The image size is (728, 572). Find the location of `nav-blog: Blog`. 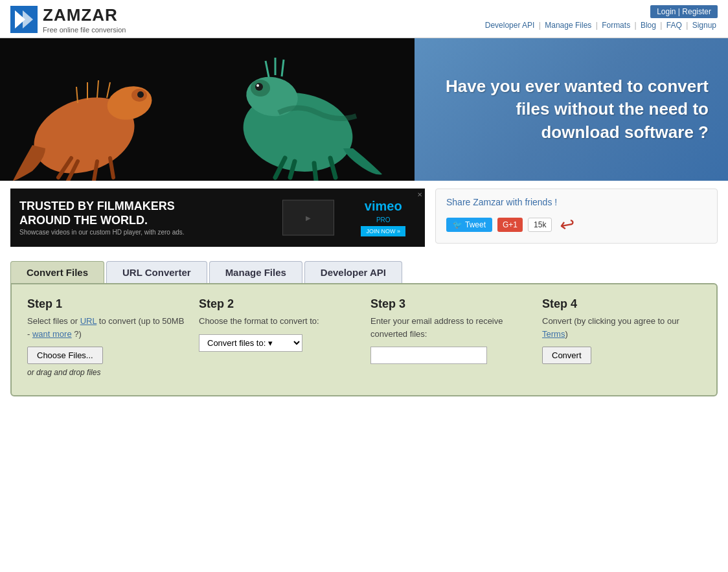

nav-blog: Blog is located at coordinates (648, 25).